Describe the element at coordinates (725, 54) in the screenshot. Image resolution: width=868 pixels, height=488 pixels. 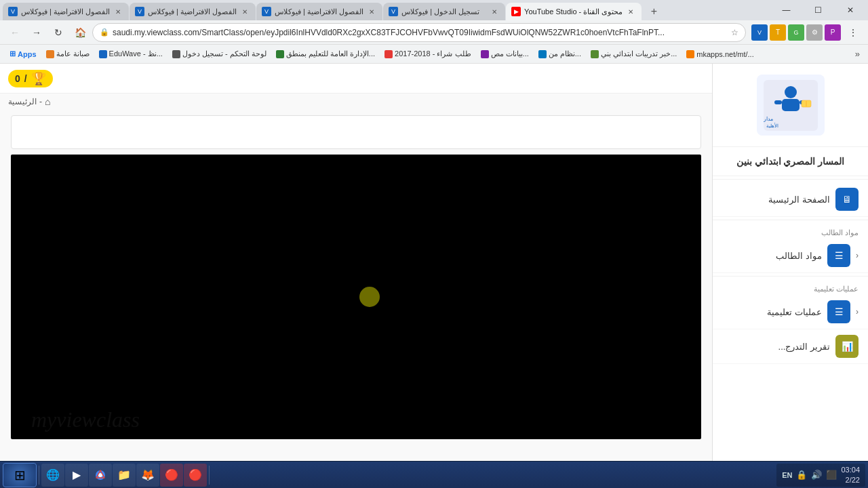
I see `bookmark-mkapps-label: mkapps.net/mt/...` at that location.